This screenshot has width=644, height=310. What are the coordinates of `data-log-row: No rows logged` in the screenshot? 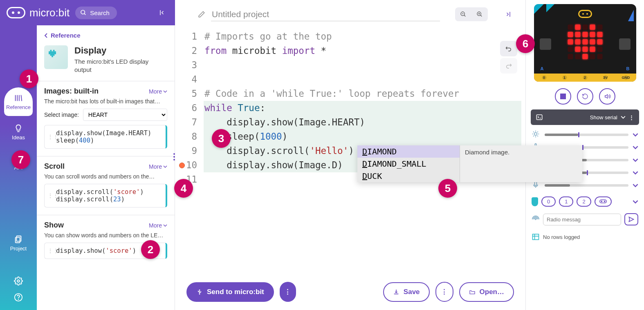 It's located at (585, 237).